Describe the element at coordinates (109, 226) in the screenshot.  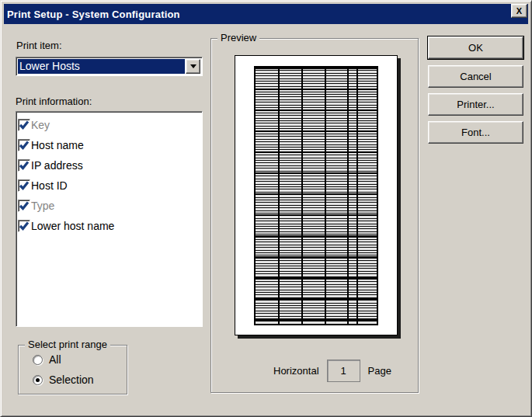
I see `list-item-lower-host-name: Lower host name` at that location.